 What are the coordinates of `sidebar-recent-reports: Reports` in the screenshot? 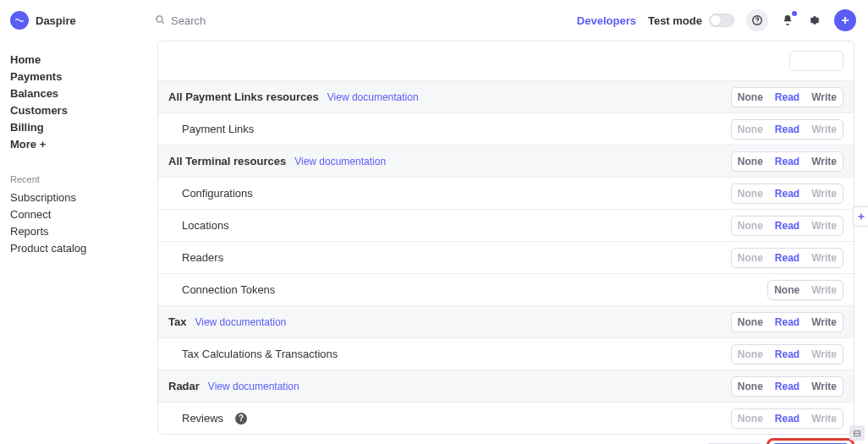 It's located at (77, 232).